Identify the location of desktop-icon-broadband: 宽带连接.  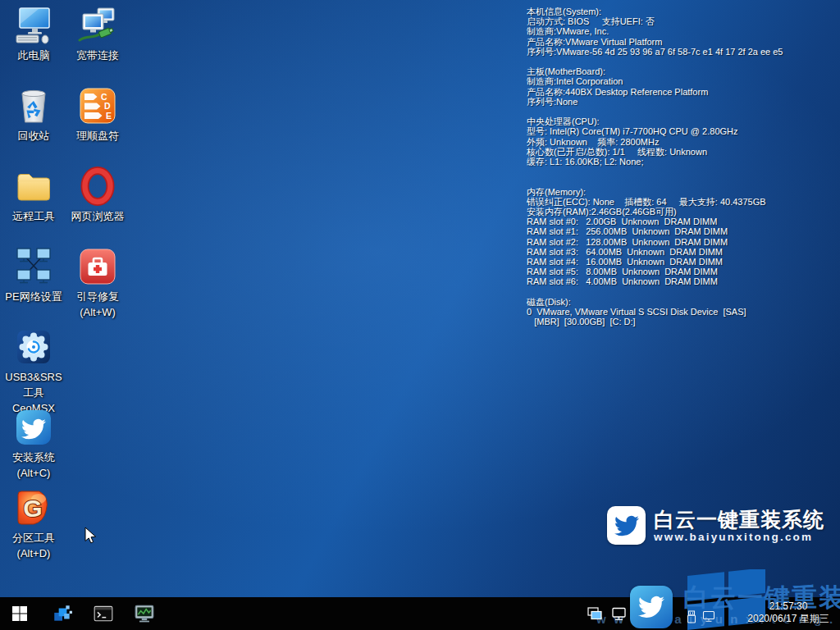
(98, 42).